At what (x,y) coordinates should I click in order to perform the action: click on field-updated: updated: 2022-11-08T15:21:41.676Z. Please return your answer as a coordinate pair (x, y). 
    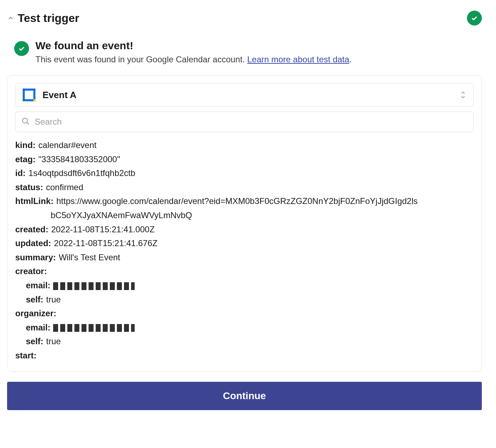
    Looking at the image, I should click on (244, 243).